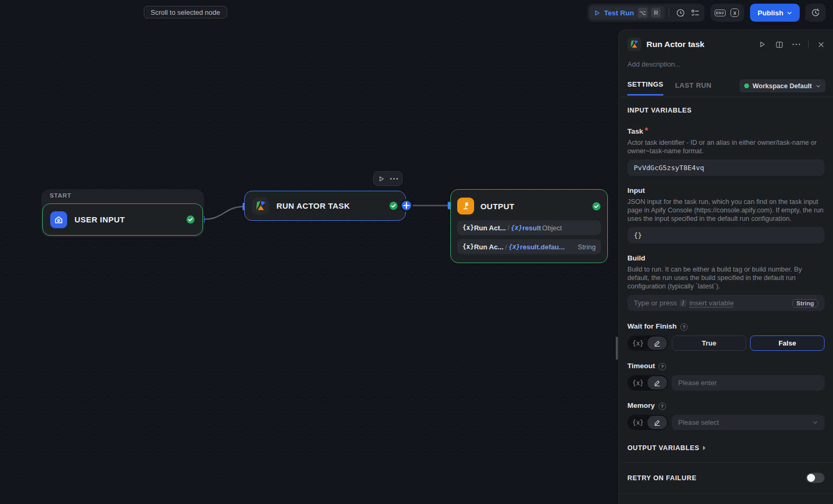 The height and width of the screenshot is (504, 833). Describe the element at coordinates (325, 206) in the screenshot. I see `node-run-actor-task: RUN ACTOR TASK` at that location.